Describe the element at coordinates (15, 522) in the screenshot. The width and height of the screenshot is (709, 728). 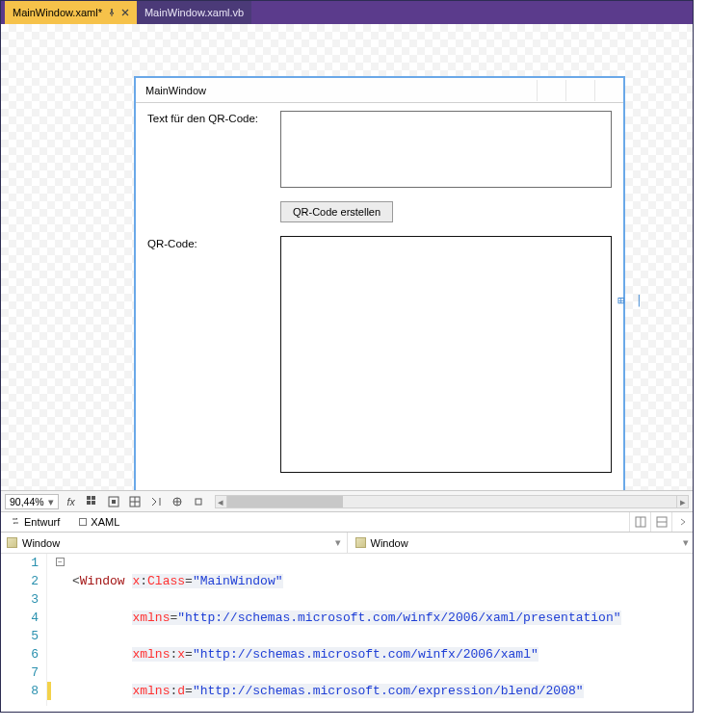
I see `swap-icon` at that location.